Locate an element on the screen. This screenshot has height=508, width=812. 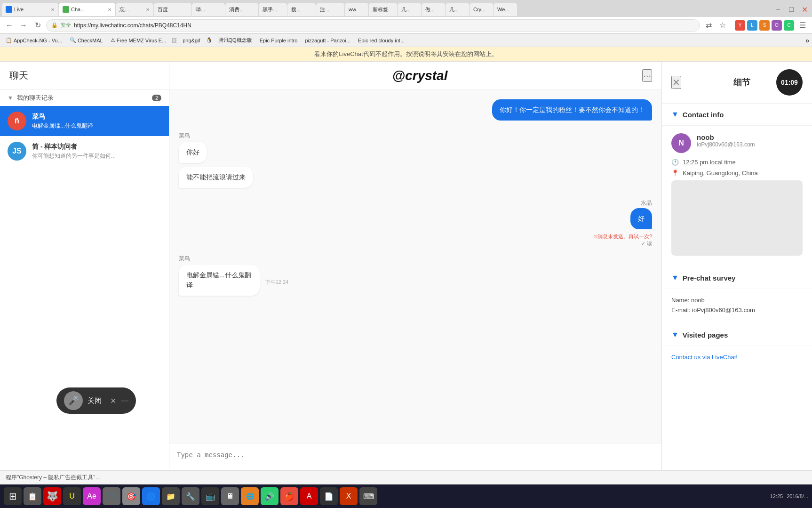
ext-icon-5: C is located at coordinates (789, 25).